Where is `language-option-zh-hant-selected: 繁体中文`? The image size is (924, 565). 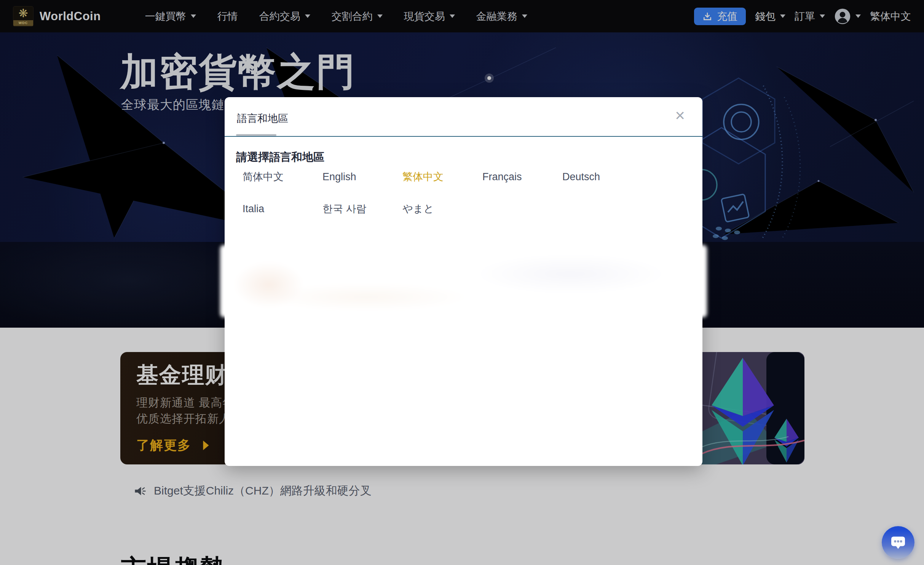
language-option-zh-hant-selected: 繁体中文 is located at coordinates (436, 177).